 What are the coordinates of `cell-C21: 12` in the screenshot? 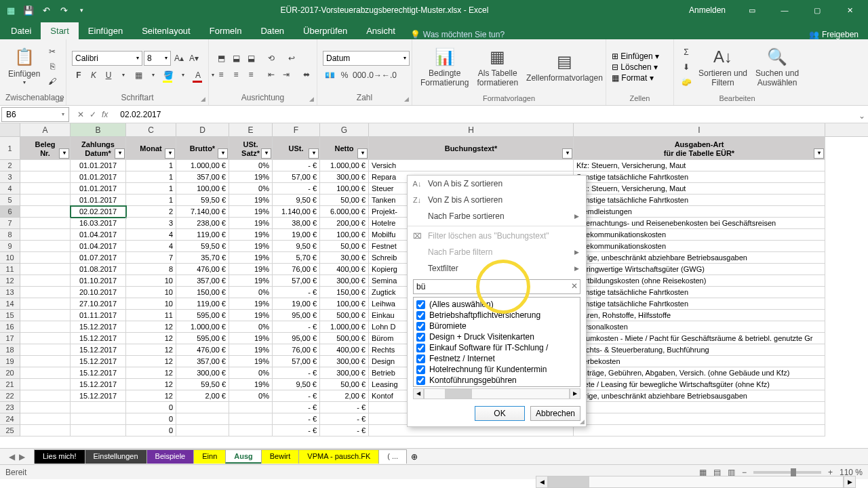 It's located at (151, 385).